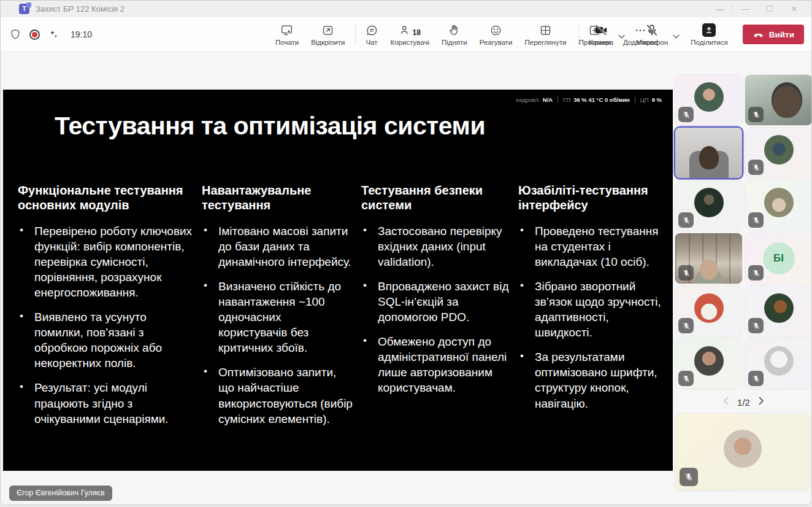 The image size is (812, 507). I want to click on bullet: Обмежено доступ до адміністративної пане…, so click(435, 365).